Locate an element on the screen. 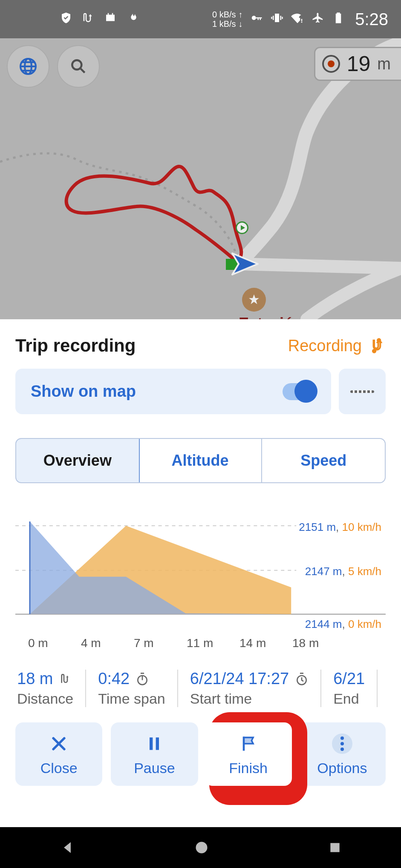  map-search-button is located at coordinates (78, 66).